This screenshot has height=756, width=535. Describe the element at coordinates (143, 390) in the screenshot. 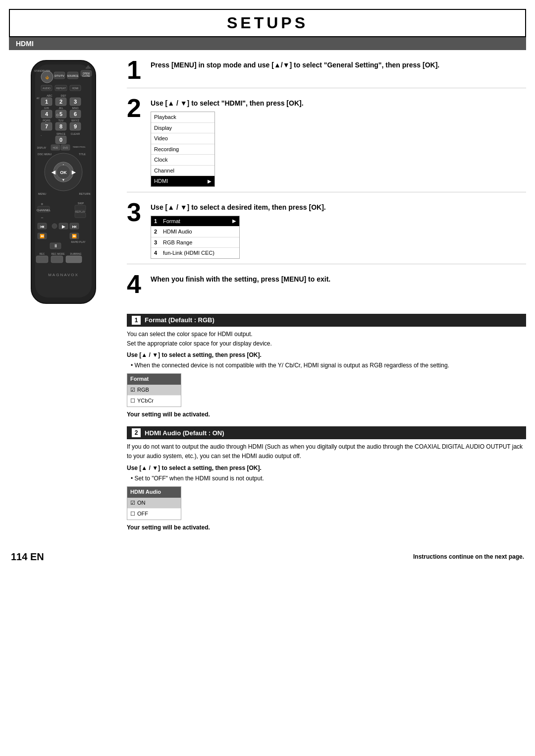

I see `format-rgb-label: RGB` at that location.